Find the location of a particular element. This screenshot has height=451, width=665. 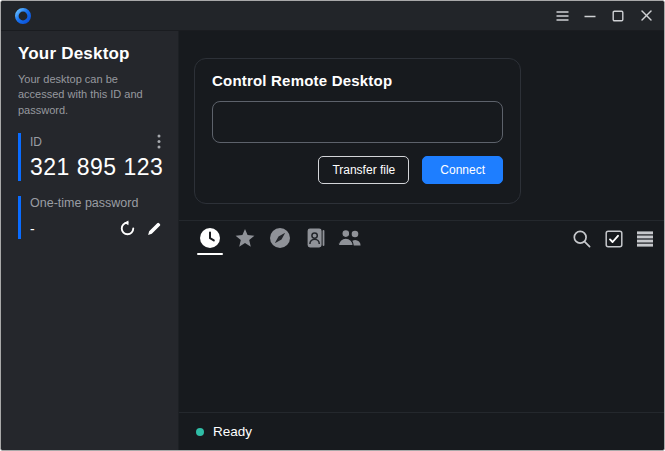

statusbar: Ready is located at coordinates (422, 431).